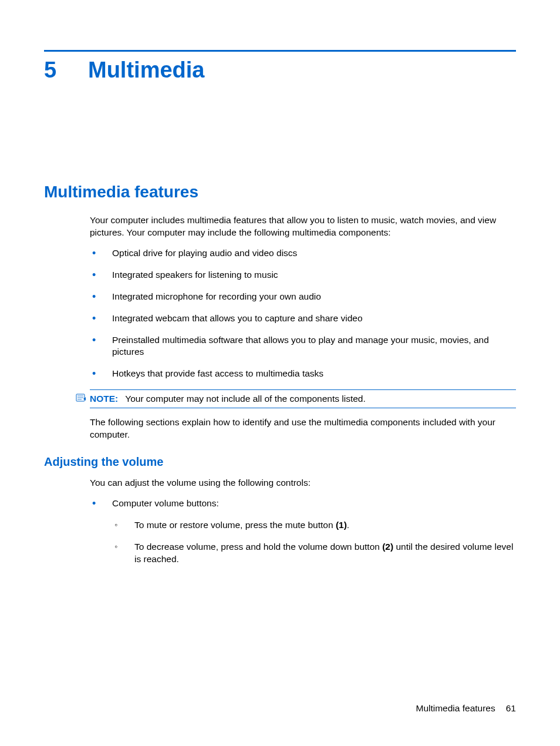 This screenshot has height=746, width=560. Describe the element at coordinates (280, 51) in the screenshot. I see `chapter-rule` at that location.